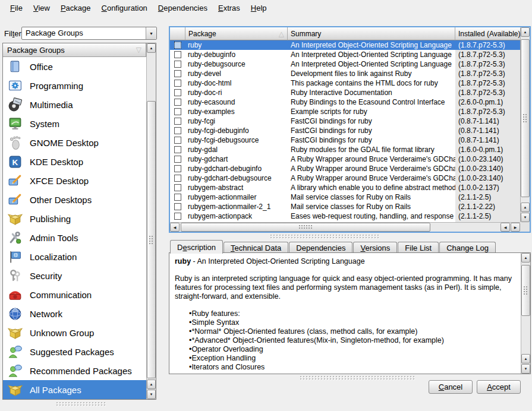 Image resolution: width=532 pixels, height=411 pixels. What do you see at coordinates (306, 227) in the screenshot?
I see `table-hscrollbar-thumb` at bounding box center [306, 227].